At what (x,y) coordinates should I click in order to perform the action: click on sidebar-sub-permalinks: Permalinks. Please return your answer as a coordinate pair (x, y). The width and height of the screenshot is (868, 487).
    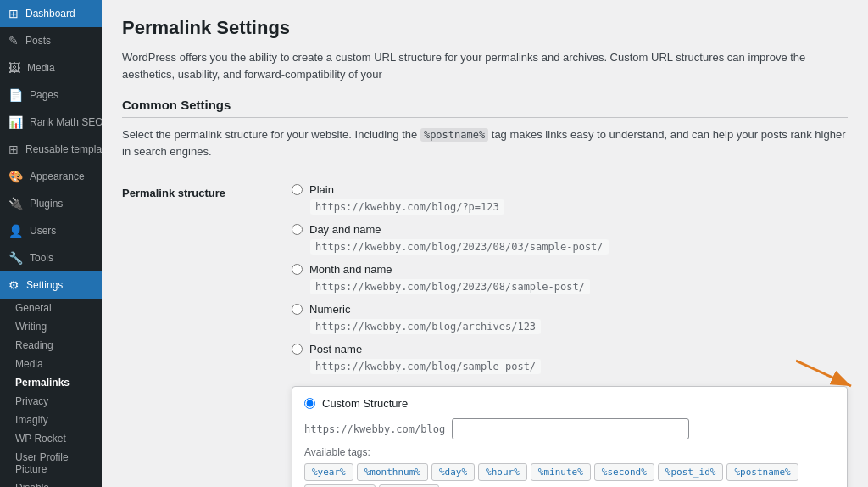
    Looking at the image, I should click on (51, 383).